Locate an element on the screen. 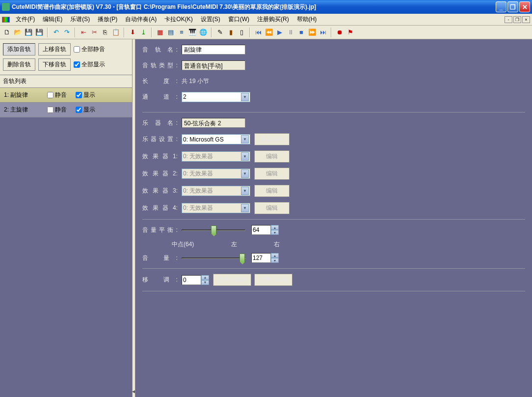 The height and width of the screenshot is (397, 532). last-icon: ⏭ is located at coordinates (323, 32).